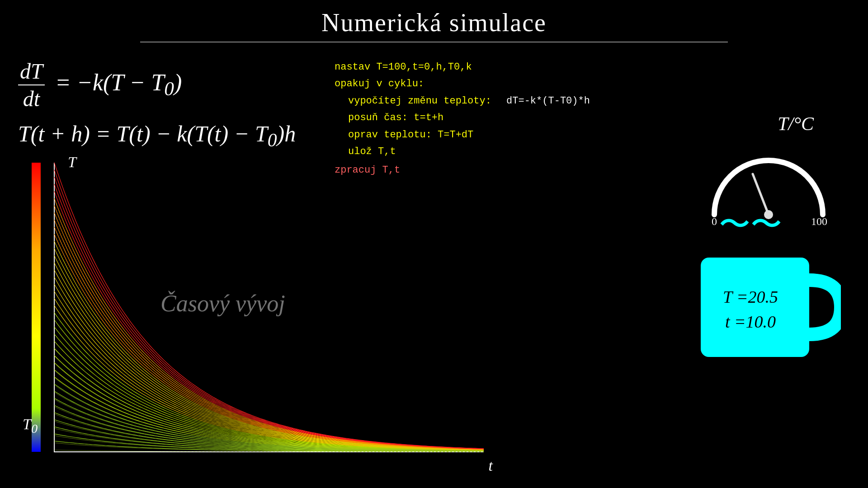 Image resolution: width=868 pixels, height=488 pixels. Describe the element at coordinates (466, 84) in the screenshot. I see `code-line-2: opakuj v cyklu:` at that location.